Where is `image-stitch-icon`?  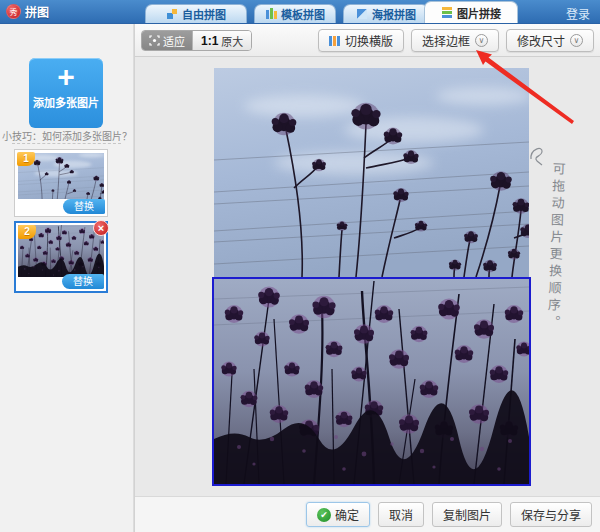 image-stitch-icon is located at coordinates (447, 12).